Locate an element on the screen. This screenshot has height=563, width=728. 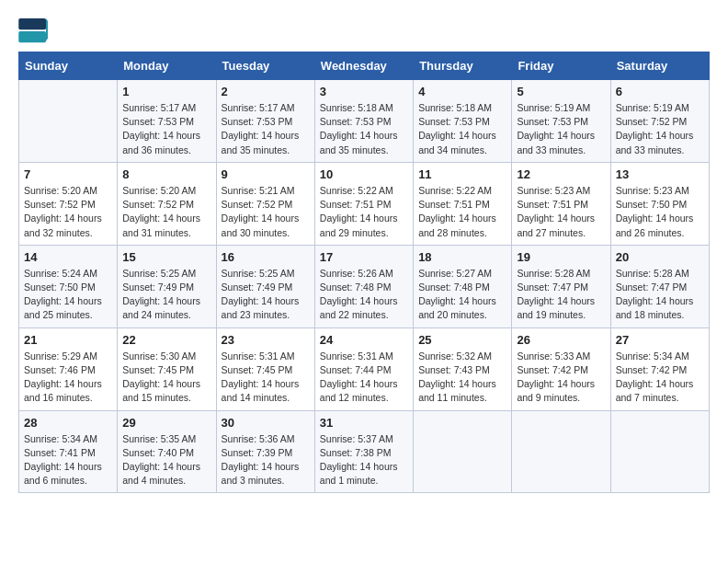
day-cell: 23Sunrise: 5:31 AMSunset: 7:45 PMDayligh… is located at coordinates (265, 369).